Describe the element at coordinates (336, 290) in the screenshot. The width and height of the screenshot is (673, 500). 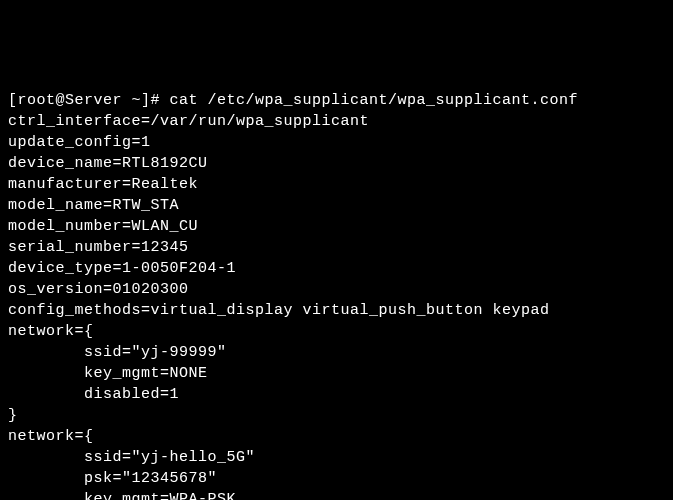
I see `config-line-os-version: os_version=01020300` at that location.